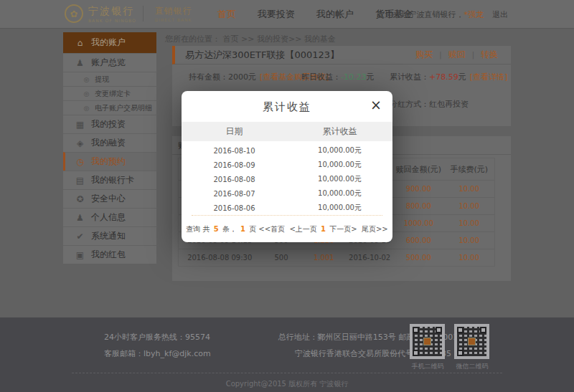 The image size is (574, 392). Describe the element at coordinates (474, 14) in the screenshot. I see `username-link: *强龙` at that location.